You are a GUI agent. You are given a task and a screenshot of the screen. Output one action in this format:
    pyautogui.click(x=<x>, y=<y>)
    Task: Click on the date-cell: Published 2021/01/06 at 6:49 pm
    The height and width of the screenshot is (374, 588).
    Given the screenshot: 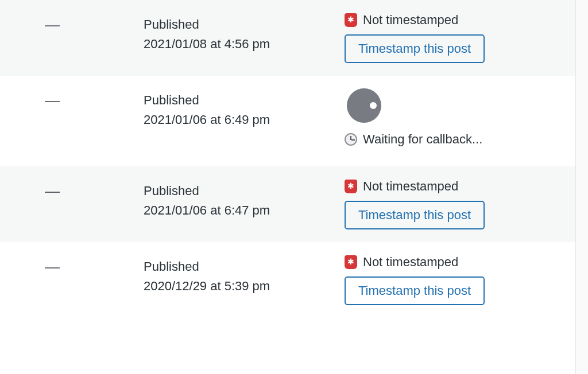 What is the action you would take?
    pyautogui.click(x=244, y=109)
    